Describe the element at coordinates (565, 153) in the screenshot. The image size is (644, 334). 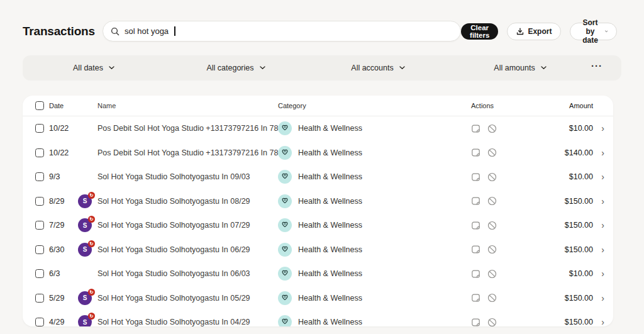
I see `transaction-amount: $140.00` at that location.